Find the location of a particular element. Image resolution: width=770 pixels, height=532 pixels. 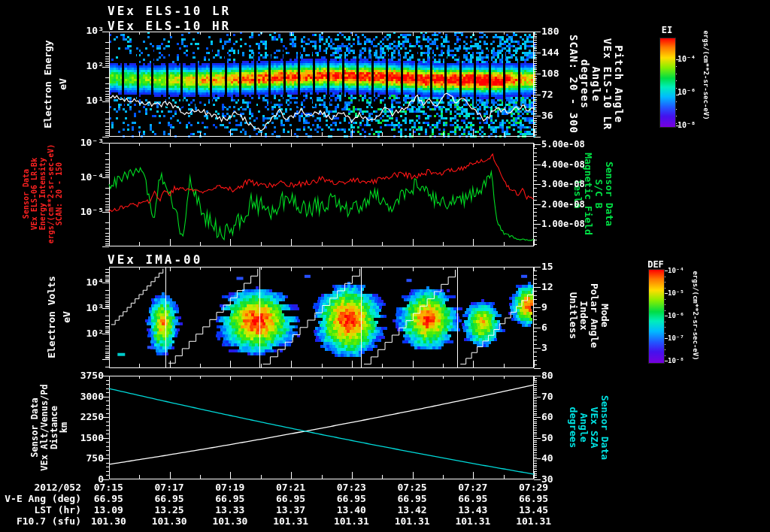

panel4-right-label: Sensor DataVEx SZAAngledegrees is located at coordinates (589, 428).